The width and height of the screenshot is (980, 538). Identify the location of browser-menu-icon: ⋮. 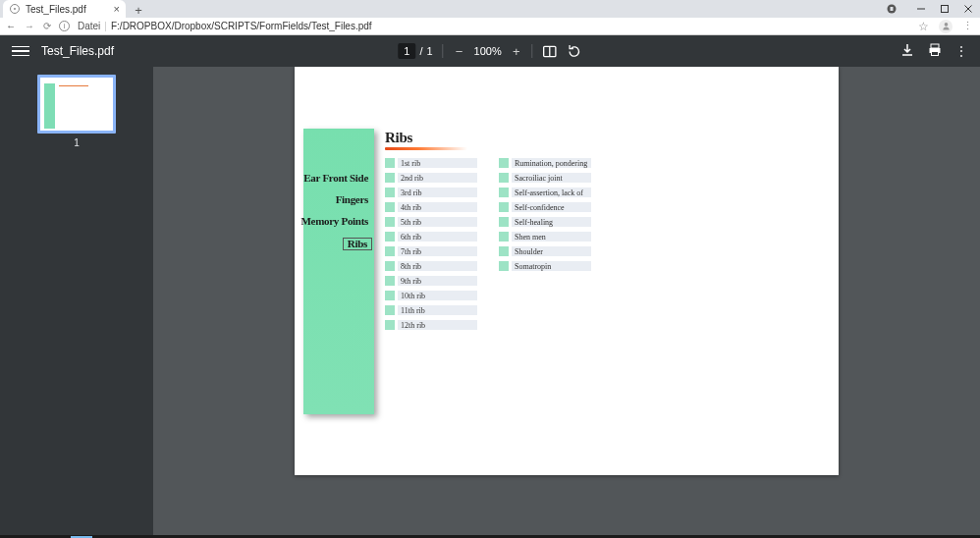
(968, 26).